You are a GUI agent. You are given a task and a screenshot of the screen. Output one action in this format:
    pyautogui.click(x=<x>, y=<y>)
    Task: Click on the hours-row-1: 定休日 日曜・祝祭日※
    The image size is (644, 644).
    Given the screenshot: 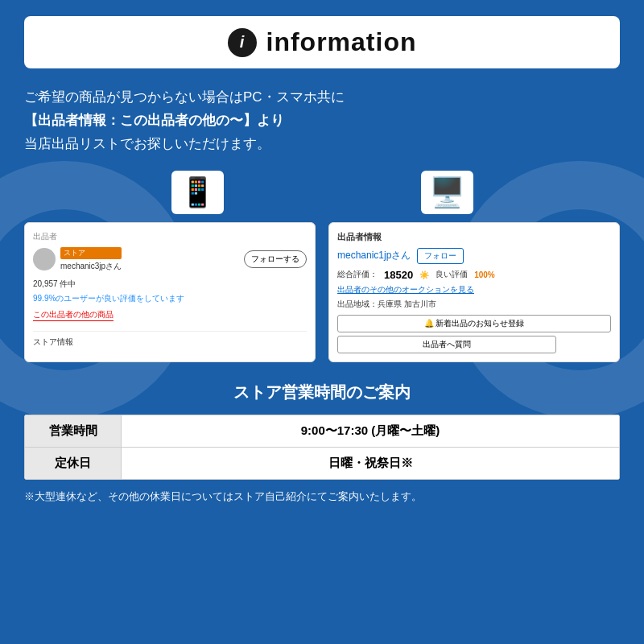 What is the action you would take?
    pyautogui.click(x=322, y=463)
    